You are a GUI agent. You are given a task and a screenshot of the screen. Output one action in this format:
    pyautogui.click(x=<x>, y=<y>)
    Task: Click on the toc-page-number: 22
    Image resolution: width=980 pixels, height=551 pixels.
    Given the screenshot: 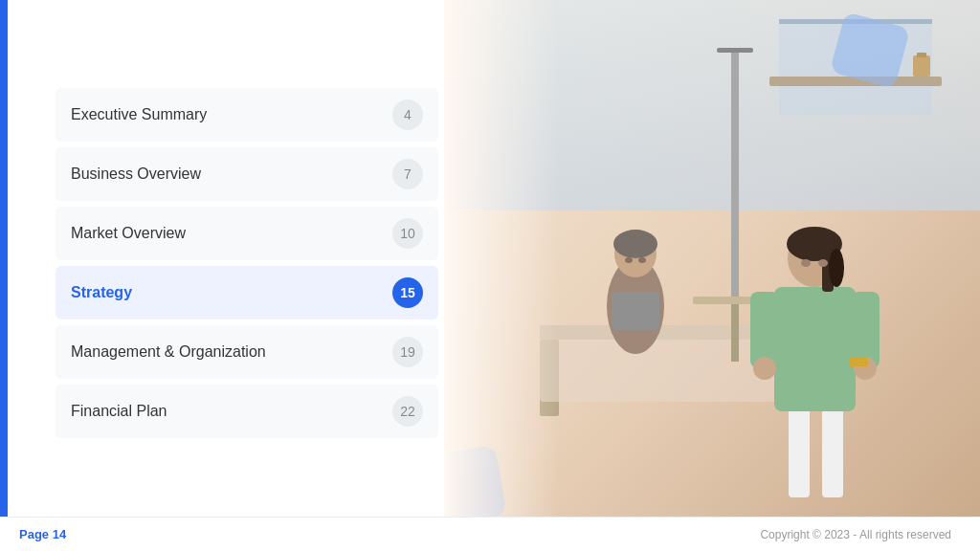 What is the action you would take?
    pyautogui.click(x=408, y=411)
    